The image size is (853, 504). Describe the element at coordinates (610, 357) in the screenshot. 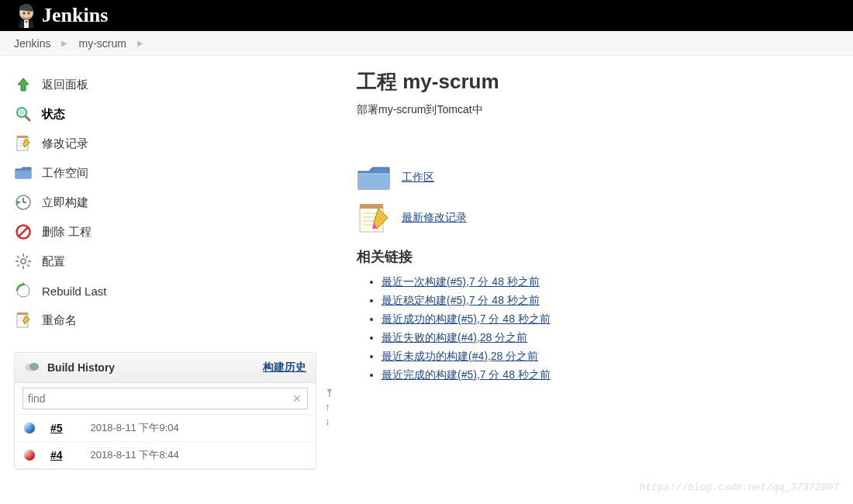

I see `list-item: 最近未成功的构建(#4),28 分之前` at that location.